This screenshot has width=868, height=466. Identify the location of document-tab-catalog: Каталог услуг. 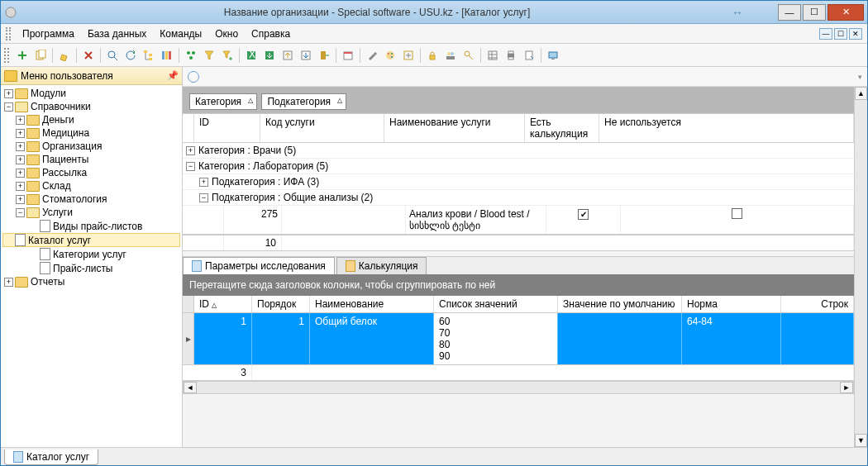
(51, 458).